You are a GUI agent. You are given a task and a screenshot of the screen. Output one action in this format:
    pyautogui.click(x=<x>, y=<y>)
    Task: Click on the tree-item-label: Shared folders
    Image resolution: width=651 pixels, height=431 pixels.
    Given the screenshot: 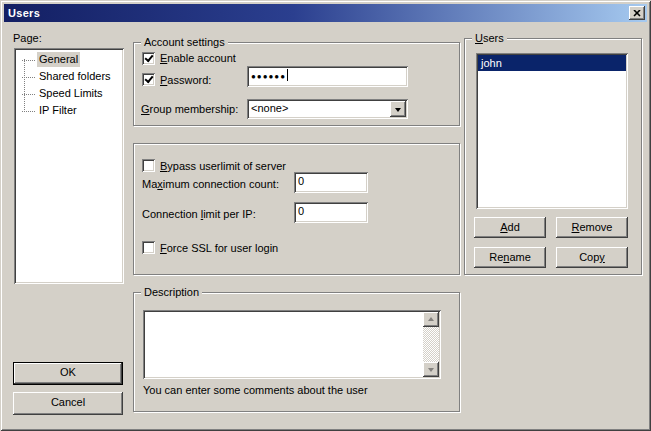 What is the action you would take?
    pyautogui.click(x=75, y=76)
    